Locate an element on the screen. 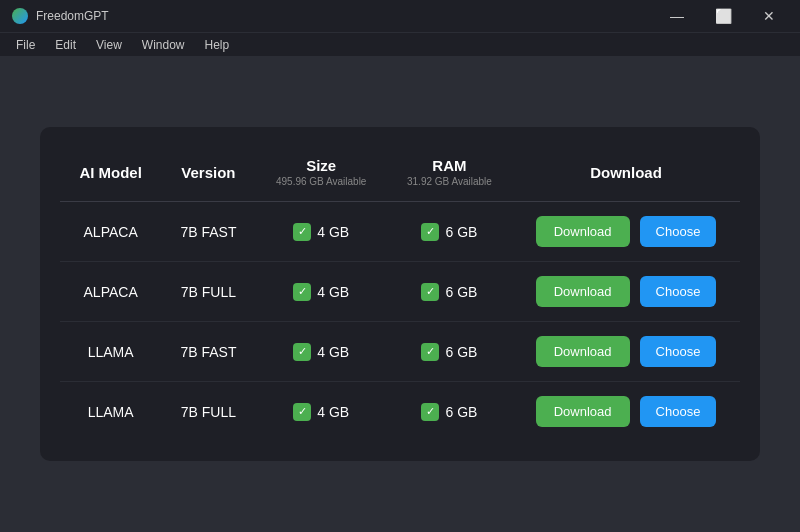  download-button-2: Download is located at coordinates (583, 352).